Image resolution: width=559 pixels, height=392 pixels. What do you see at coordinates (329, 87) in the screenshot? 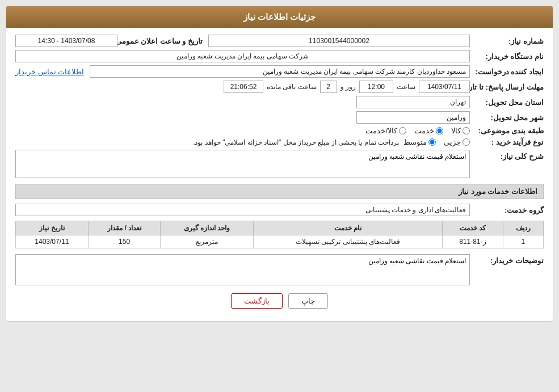
I see `response-days: 2` at bounding box center [329, 87].